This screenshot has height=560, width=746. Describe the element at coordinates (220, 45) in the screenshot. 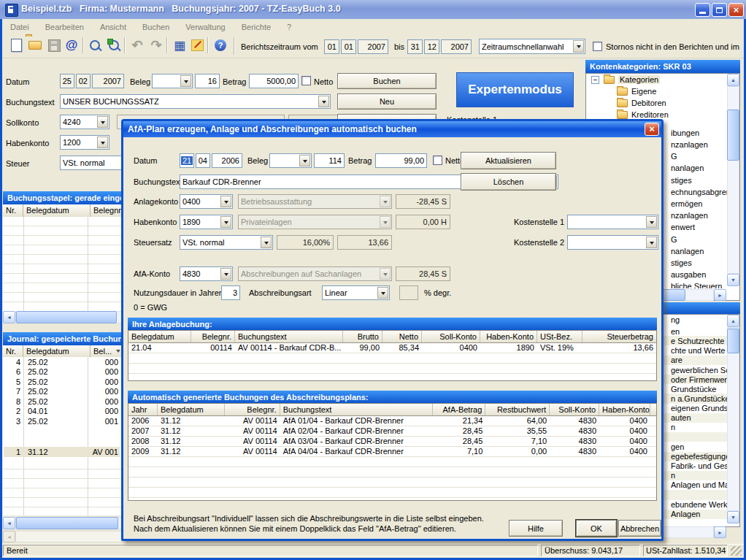

I see `help-icon: ?` at that location.